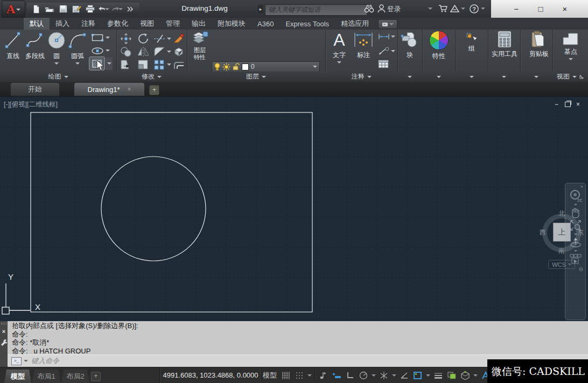 The width and height of the screenshot is (588, 383). I want to click on rectangle-button, so click(100, 38).